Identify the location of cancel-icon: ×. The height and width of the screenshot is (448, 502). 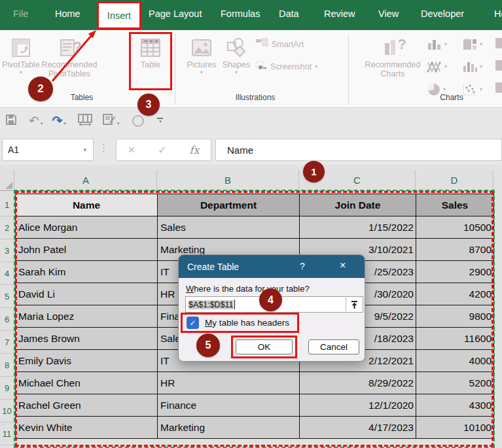
(132, 150).